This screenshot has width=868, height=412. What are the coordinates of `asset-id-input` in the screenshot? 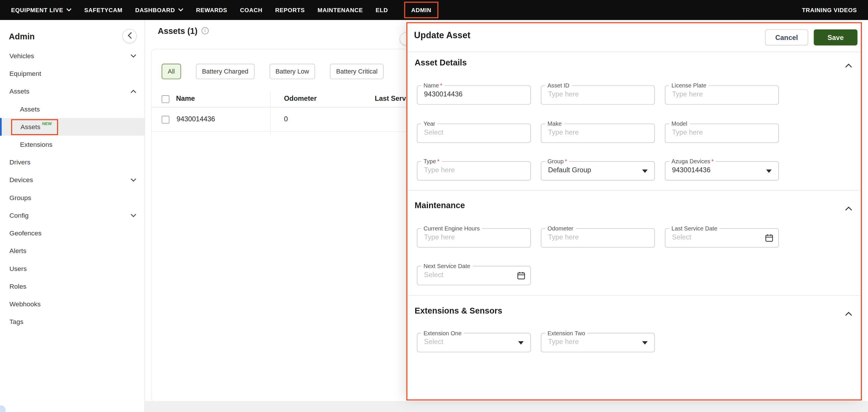 It's located at (598, 95).